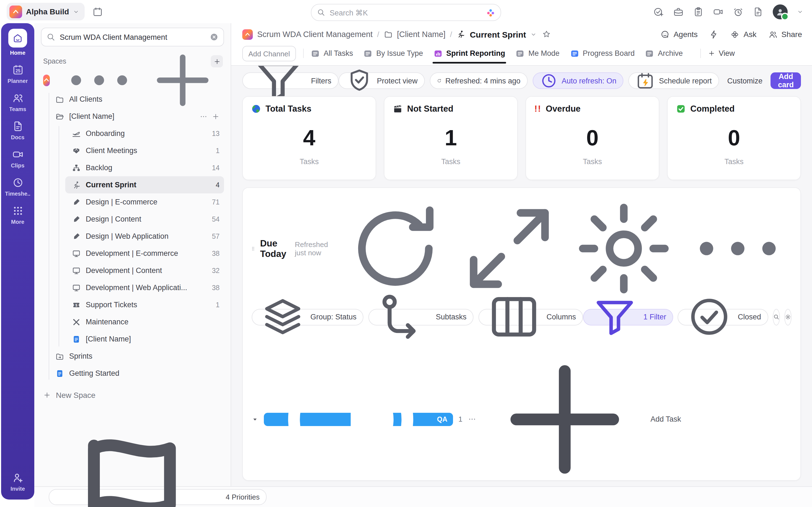  What do you see at coordinates (723, 317) in the screenshot?
I see `closed-button: Closed` at bounding box center [723, 317].